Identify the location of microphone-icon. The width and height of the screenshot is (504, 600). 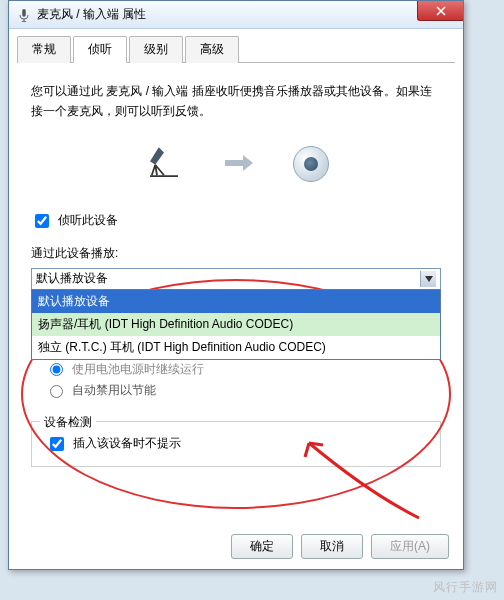
(24, 15).